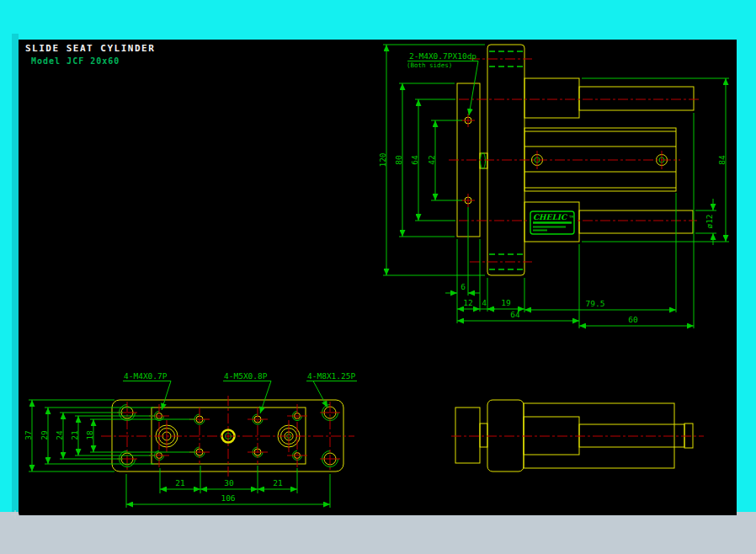  What do you see at coordinates (15, 514) in the screenshot?
I see `corner-marker` at bounding box center [15, 514].